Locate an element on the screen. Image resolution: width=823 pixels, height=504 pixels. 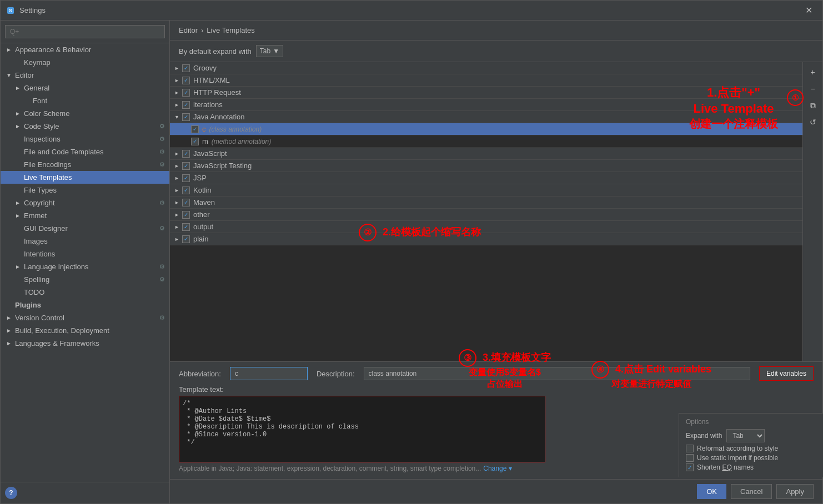
description-input is located at coordinates (557, 374).